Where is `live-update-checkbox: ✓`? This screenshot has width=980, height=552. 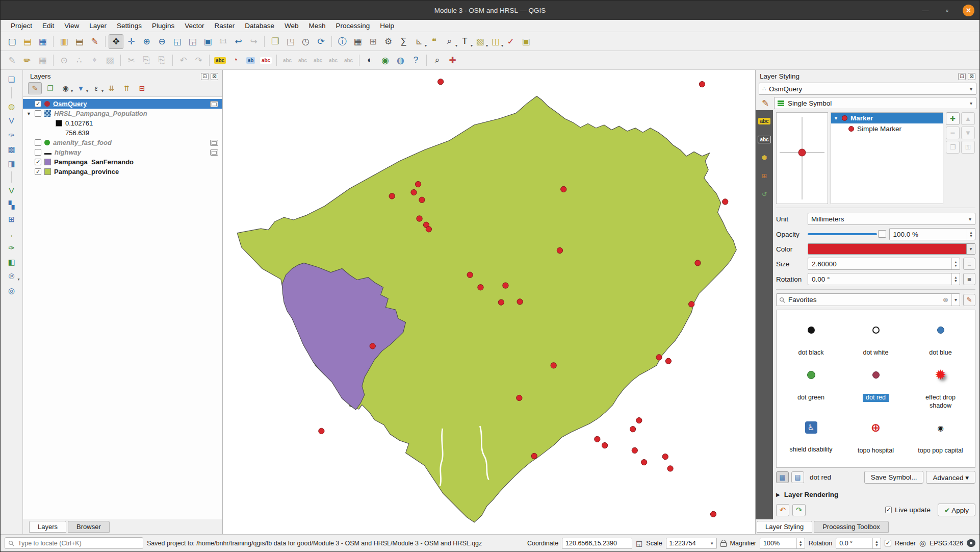 live-update-checkbox: ✓ is located at coordinates (888, 510).